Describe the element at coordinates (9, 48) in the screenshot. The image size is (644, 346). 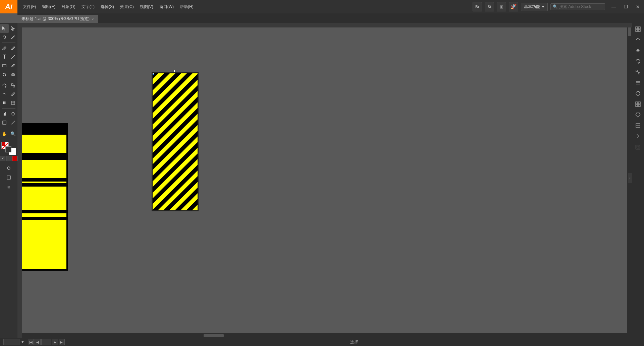
I see `tool-row-pen` at that location.